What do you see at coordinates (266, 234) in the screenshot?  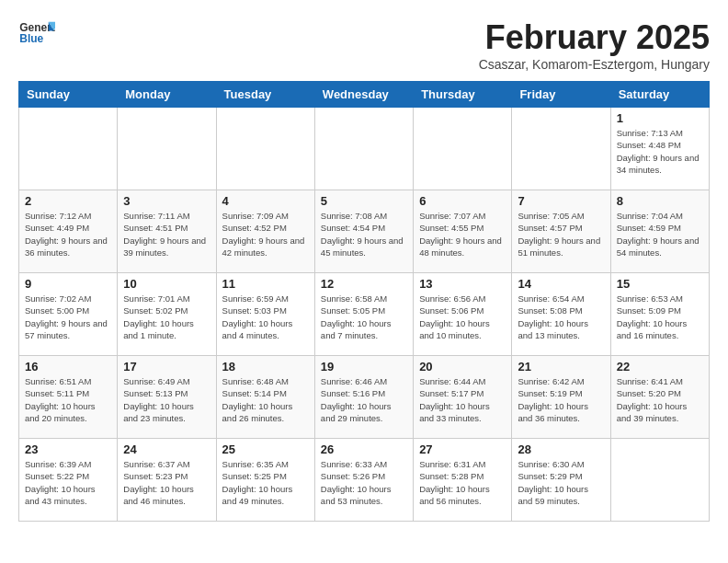 I see `day-info: Sunrise: 7:09 AM Sunset: 4:52 PM Dayligh…` at bounding box center [266, 234].